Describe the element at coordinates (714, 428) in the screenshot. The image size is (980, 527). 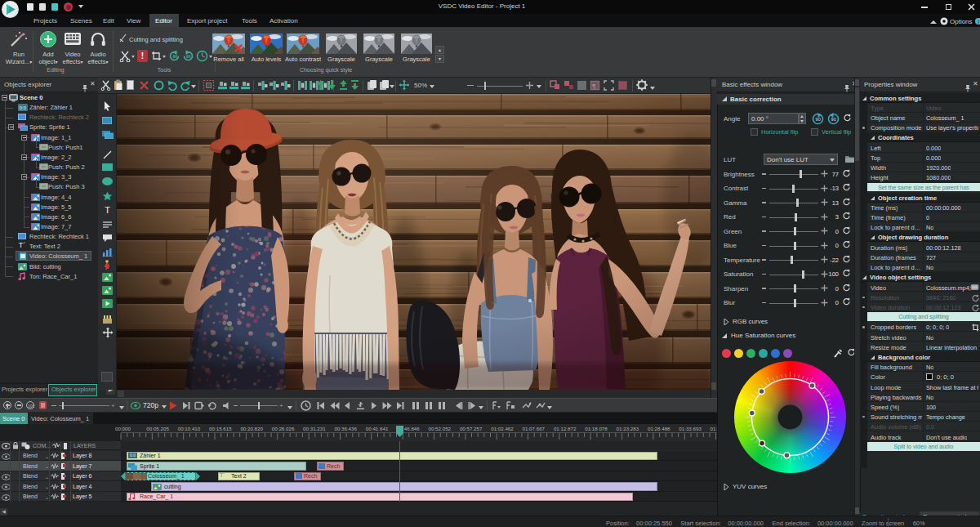
I see `svg-text: 01:38.898` at that location.